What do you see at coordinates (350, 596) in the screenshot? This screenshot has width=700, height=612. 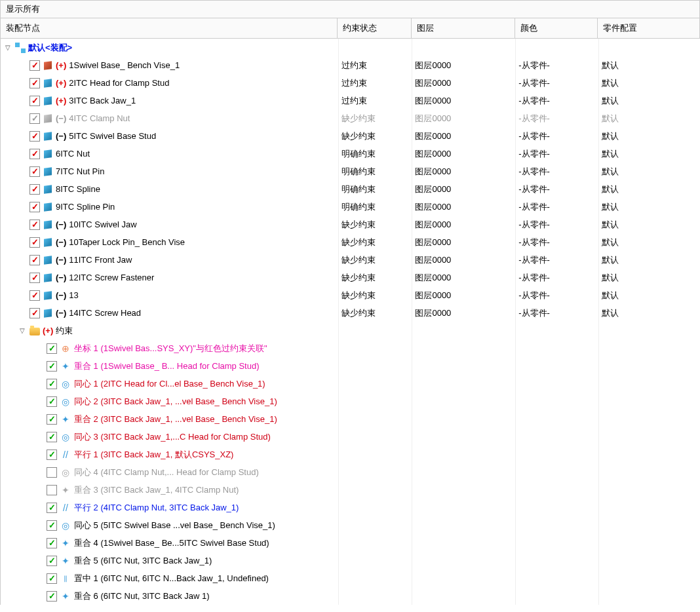 I see `constraint-row: ✓✦重合 6 (6ITC Nut, 3ITC Back Jaw 1)` at bounding box center [350, 596].